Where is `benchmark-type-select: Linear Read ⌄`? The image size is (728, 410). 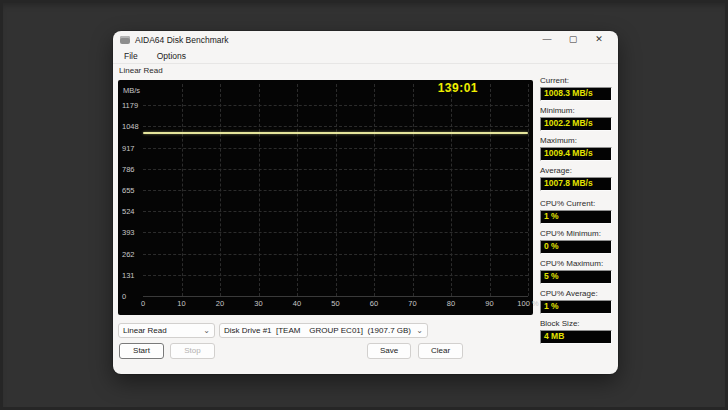
benchmark-type-select: Linear Read ⌄ is located at coordinates (166, 330).